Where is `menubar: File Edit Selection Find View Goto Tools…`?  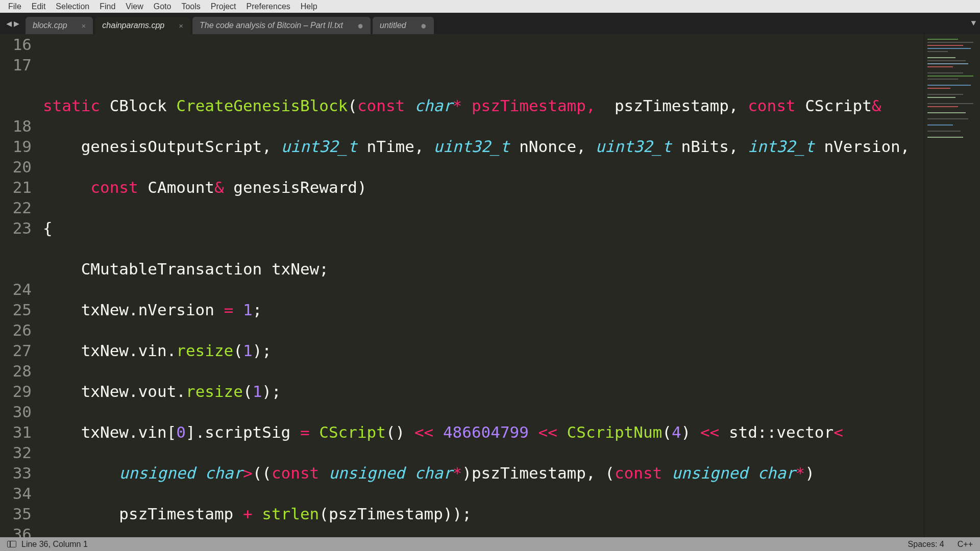 menubar: File Edit Selection Find View Goto Tools… is located at coordinates (490, 6).